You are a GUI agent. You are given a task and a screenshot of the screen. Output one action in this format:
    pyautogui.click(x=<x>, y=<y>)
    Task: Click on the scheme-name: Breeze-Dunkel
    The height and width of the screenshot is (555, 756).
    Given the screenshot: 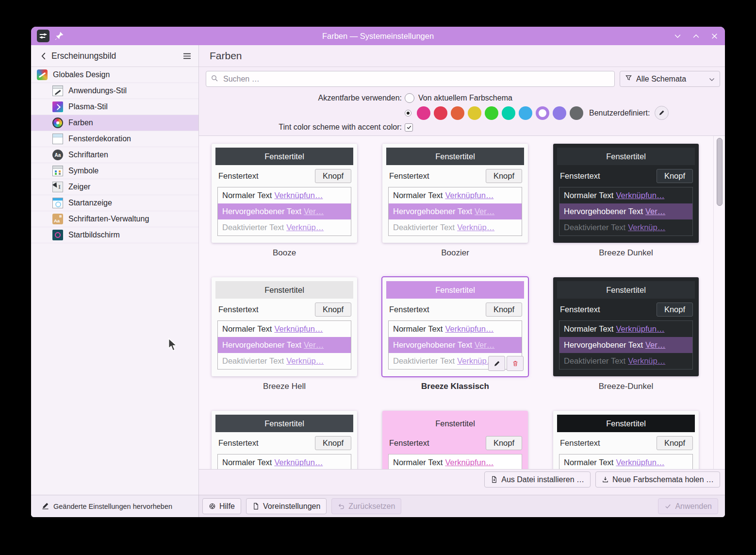 What is the action you would take?
    pyautogui.click(x=626, y=387)
    